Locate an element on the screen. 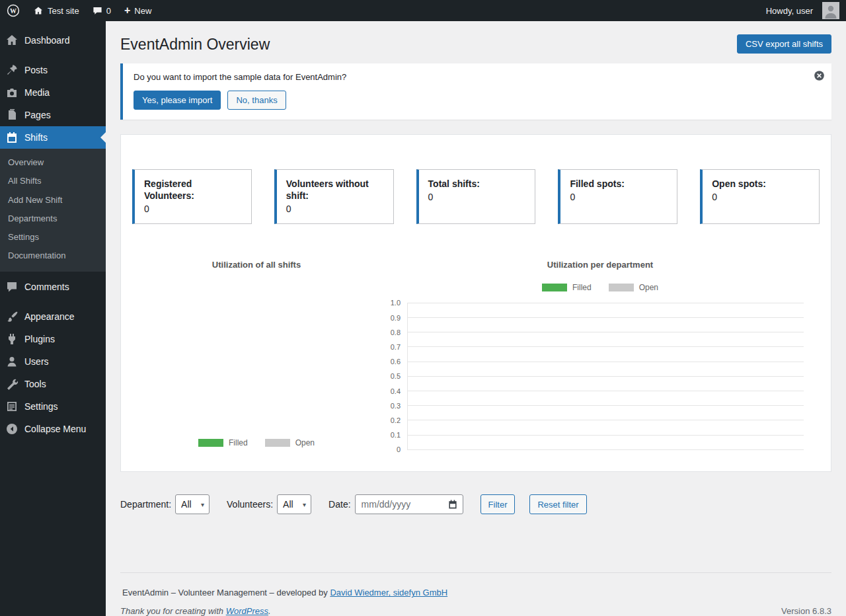 This screenshot has width=846, height=616. stat-registered-volunteers: Registered Volunteers: 0 is located at coordinates (192, 197).